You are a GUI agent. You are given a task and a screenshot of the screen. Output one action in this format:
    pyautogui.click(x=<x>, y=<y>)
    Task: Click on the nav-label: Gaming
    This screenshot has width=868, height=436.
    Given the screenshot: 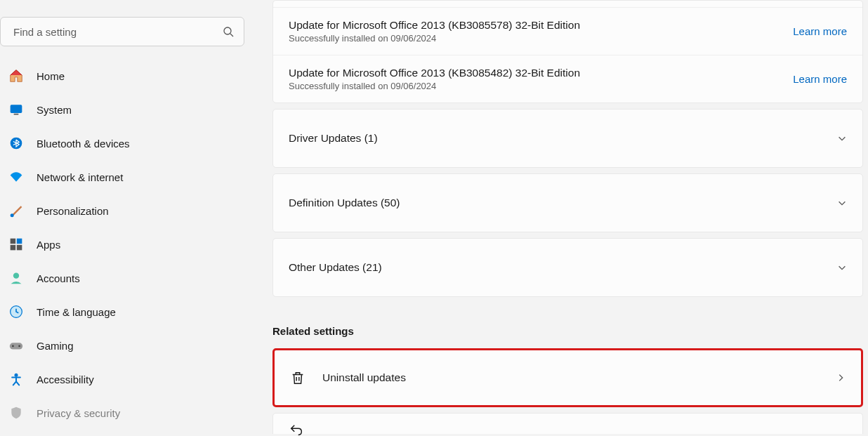 What is the action you would take?
    pyautogui.click(x=55, y=345)
    